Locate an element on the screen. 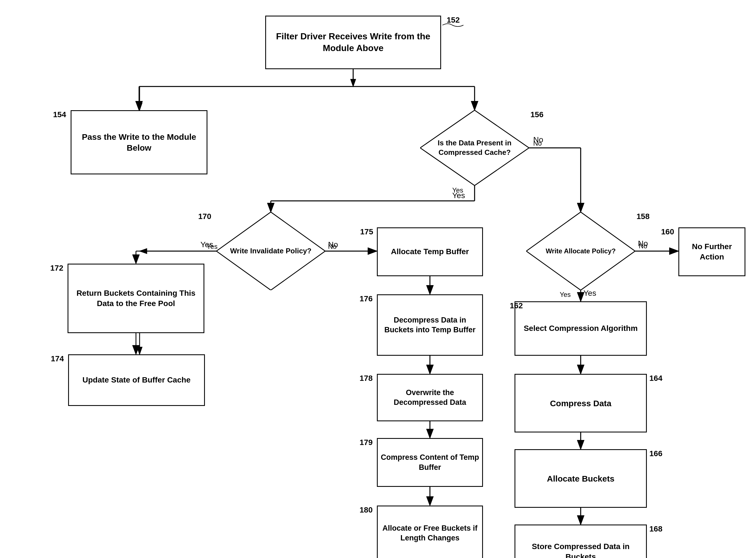  node-write-allocate: Write Allocate Policy? is located at coordinates (581, 251).